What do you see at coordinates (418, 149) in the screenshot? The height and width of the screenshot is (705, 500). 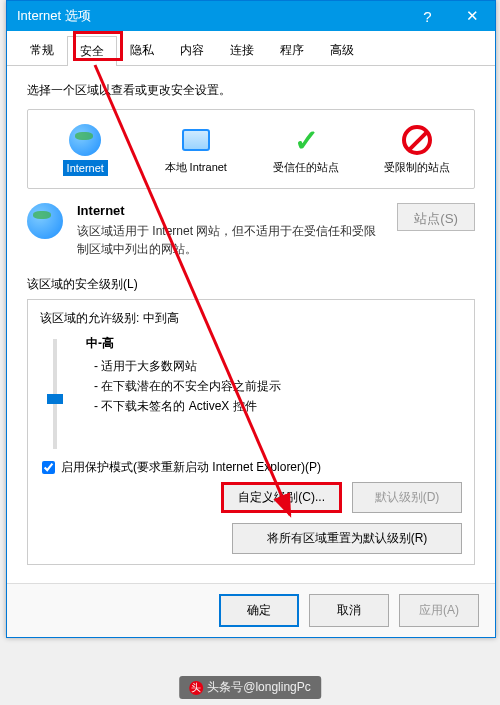 I see `zone-restricted: 受限制的站点` at bounding box center [418, 149].